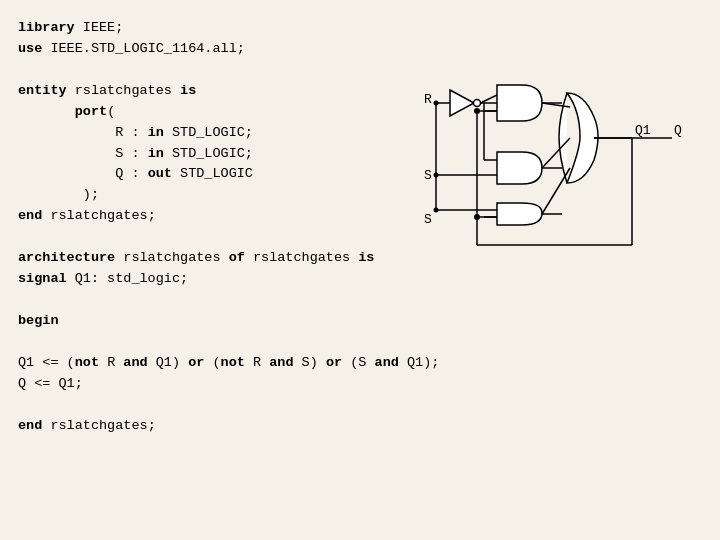  What do you see at coordinates (228, 154) in the screenshot?
I see `code-line-7: S : in STD_LOGIC;` at bounding box center [228, 154].